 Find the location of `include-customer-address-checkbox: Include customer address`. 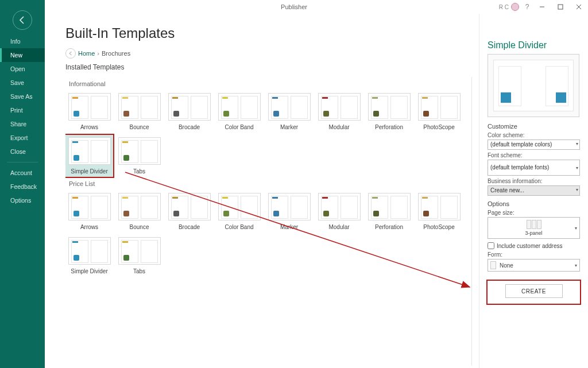

include-customer-address-checkbox: Include customer address is located at coordinates (534, 246).